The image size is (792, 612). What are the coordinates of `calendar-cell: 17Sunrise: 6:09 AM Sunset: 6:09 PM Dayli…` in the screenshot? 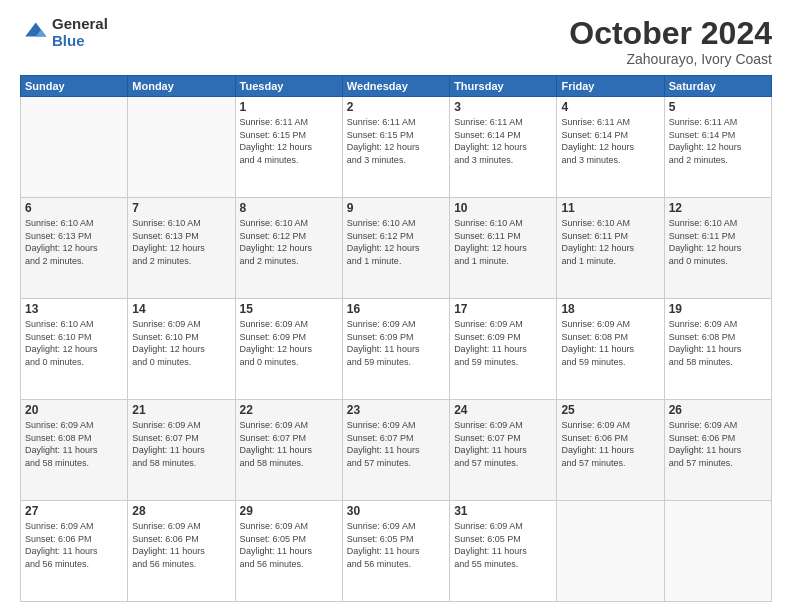 It's located at (504, 350).